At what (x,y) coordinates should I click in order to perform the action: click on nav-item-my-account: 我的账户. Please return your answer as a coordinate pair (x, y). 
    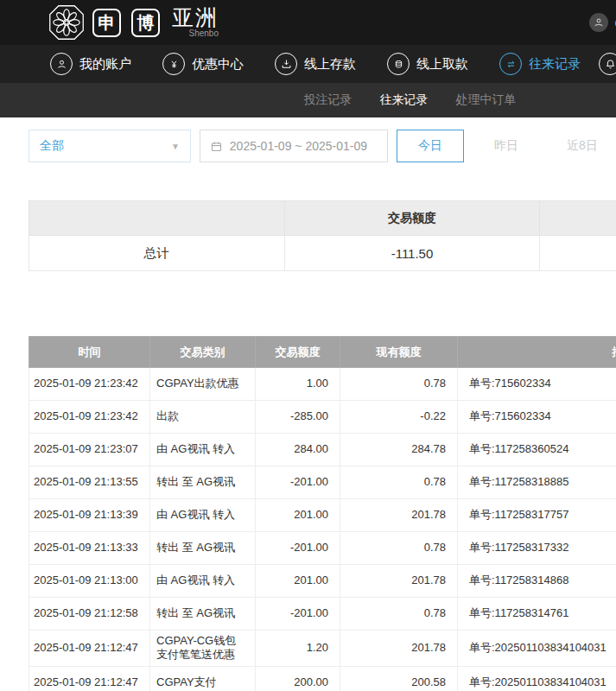
    Looking at the image, I should click on (91, 64).